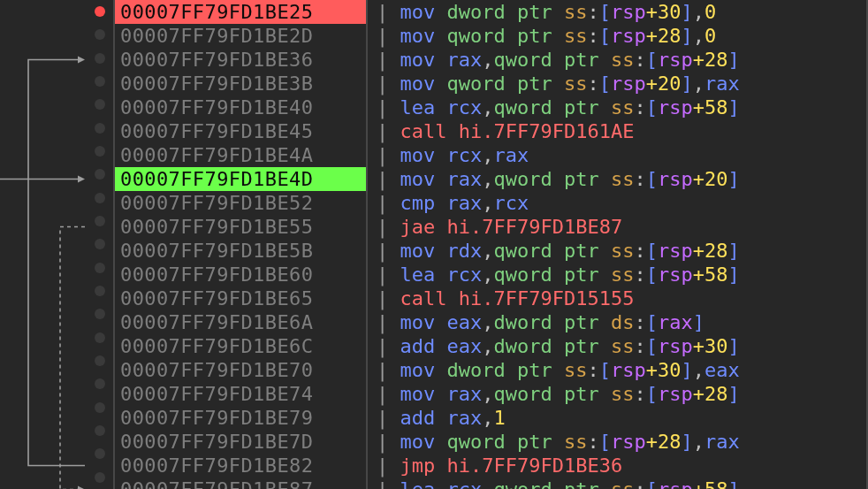  What do you see at coordinates (240, 179) in the screenshot?
I see `address-cell: 00007FF79FD1BE4D` at bounding box center [240, 179].